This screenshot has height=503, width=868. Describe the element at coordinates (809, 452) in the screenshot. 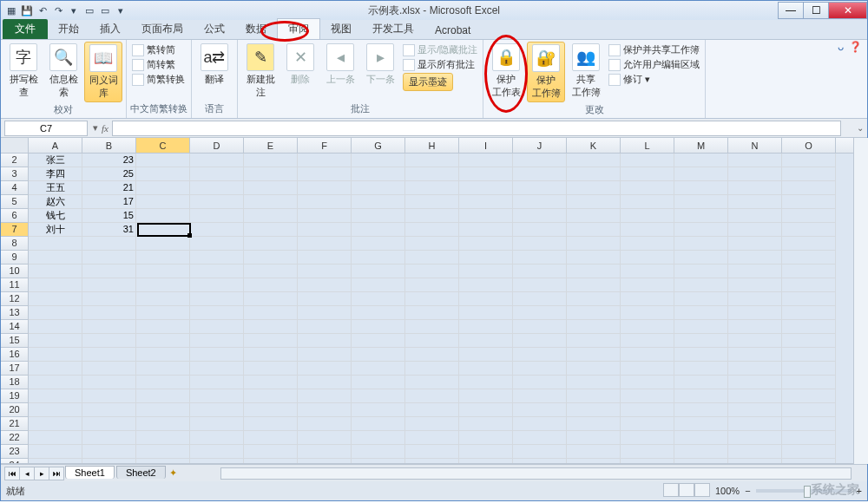

I see `cell-O23` at that location.